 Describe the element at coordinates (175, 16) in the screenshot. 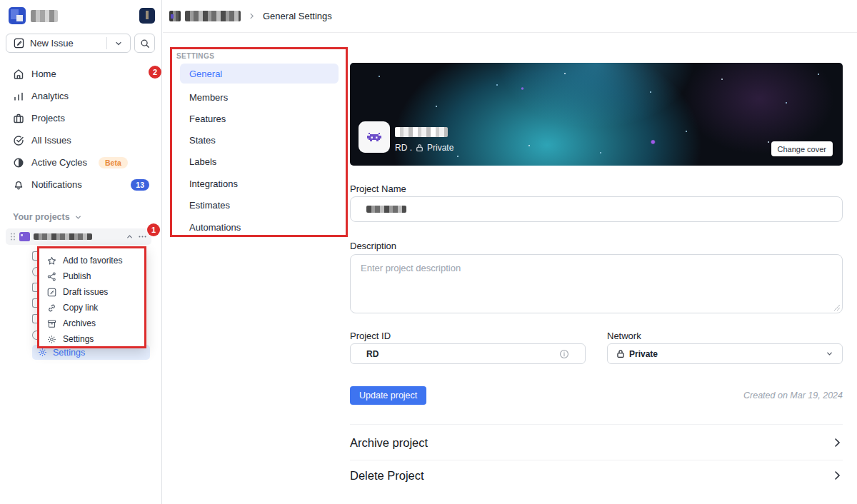

I see `breadcrumb-project-icon` at that location.